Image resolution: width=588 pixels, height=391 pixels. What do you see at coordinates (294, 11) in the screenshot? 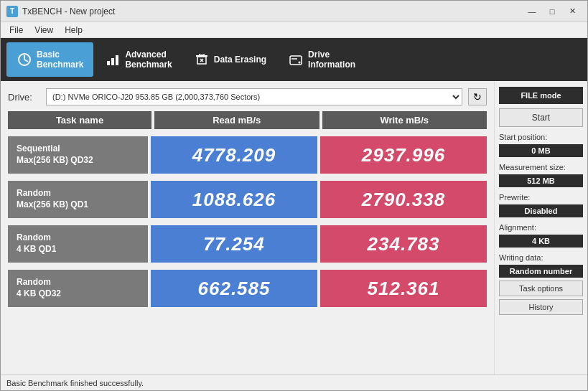
I see `title-bar: T TxBENCH - New project — □ ✕` at bounding box center [294, 11].